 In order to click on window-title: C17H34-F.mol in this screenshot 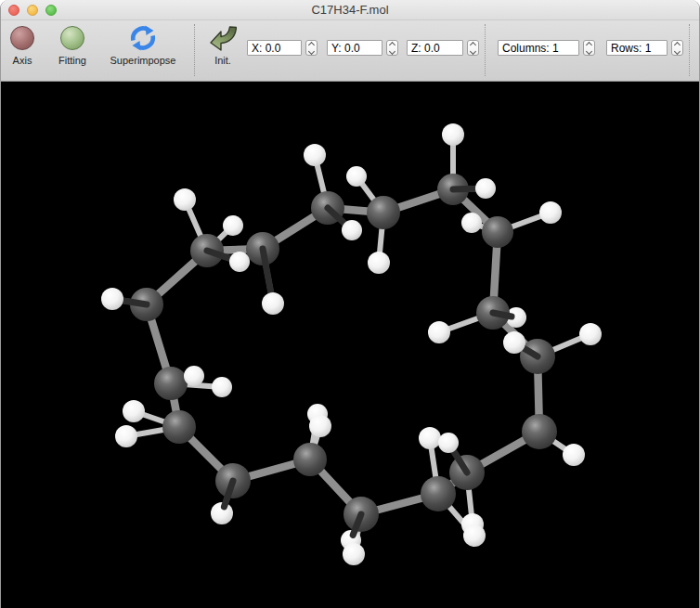, I will do `click(350, 10)`.